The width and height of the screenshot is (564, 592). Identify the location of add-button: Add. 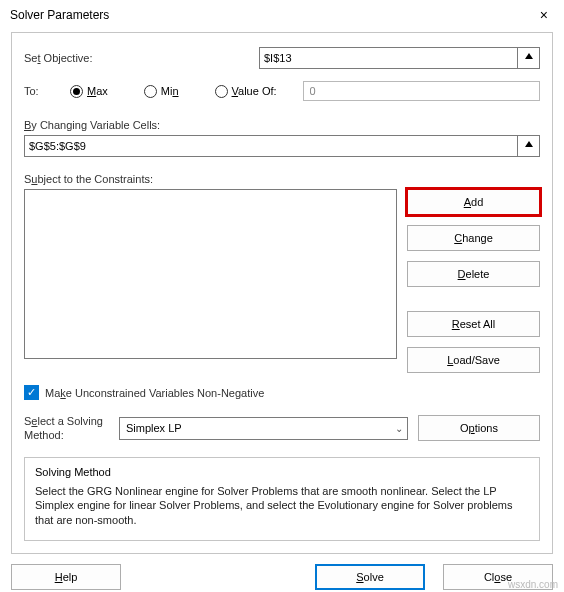
(474, 202).